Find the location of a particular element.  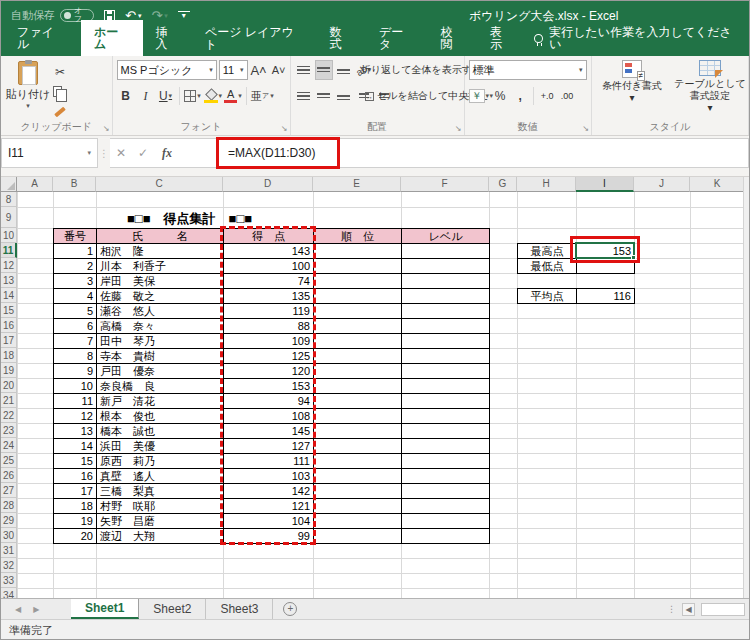

cell-F16 is located at coordinates (446, 326).